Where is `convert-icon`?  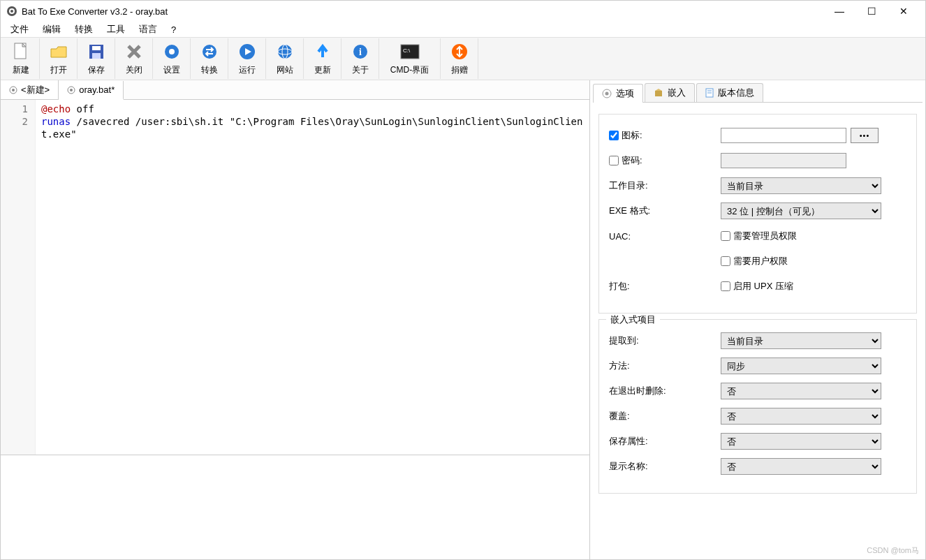
convert-icon is located at coordinates (210, 52).